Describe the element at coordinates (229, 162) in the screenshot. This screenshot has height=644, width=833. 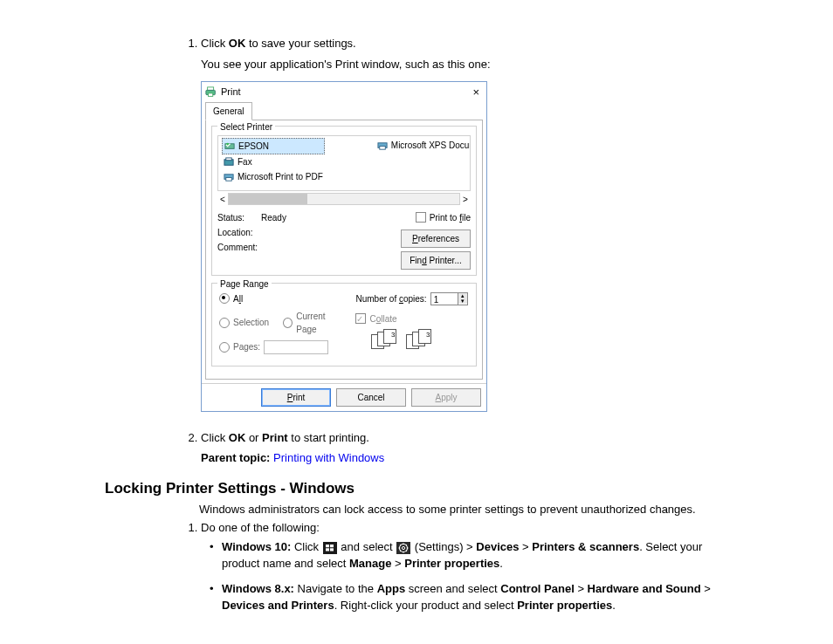
I see `fax-icon` at that location.